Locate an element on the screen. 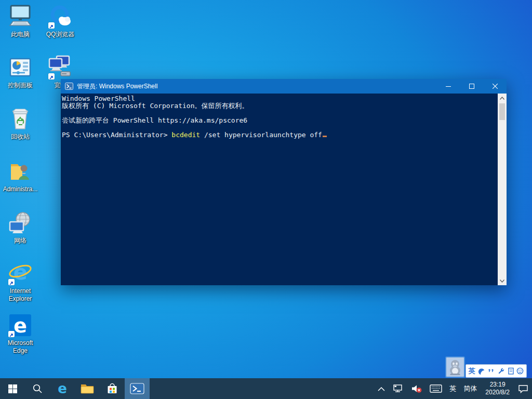 Image resolution: width=532 pixels, height=399 pixels. qq-browser-icon is located at coordinates (60, 17).